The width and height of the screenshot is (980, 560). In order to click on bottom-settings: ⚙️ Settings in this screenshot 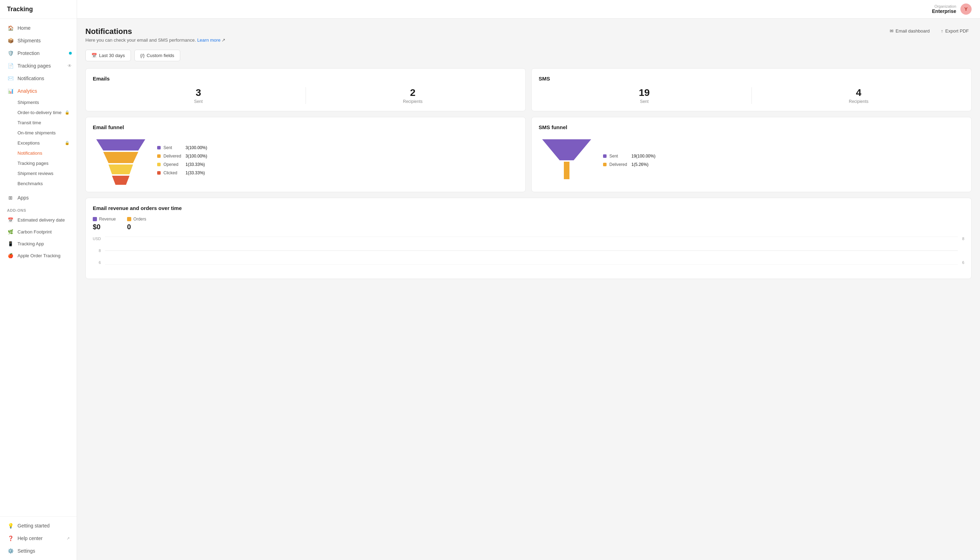, I will do `click(38, 551)`.